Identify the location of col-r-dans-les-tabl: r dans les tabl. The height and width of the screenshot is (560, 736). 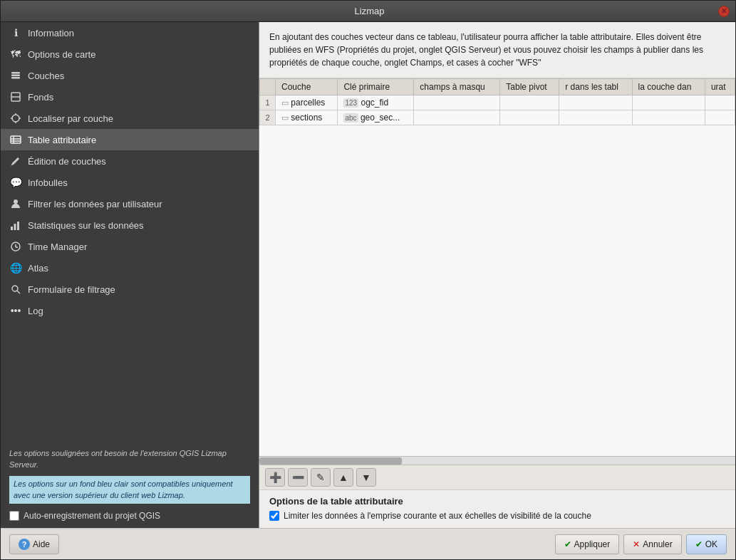
(596, 87).